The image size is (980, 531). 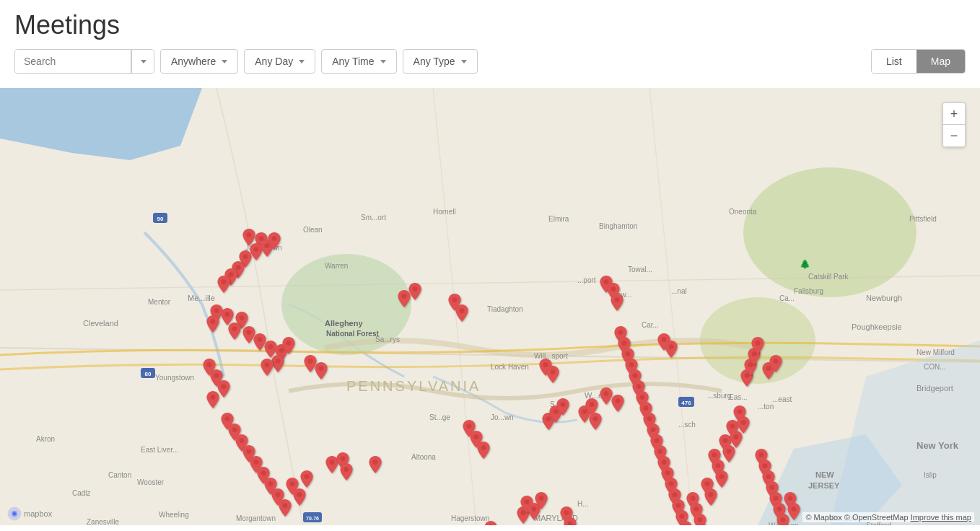 What do you see at coordinates (159, 450) in the screenshot?
I see `svg-text: East Liver...` at bounding box center [159, 450].